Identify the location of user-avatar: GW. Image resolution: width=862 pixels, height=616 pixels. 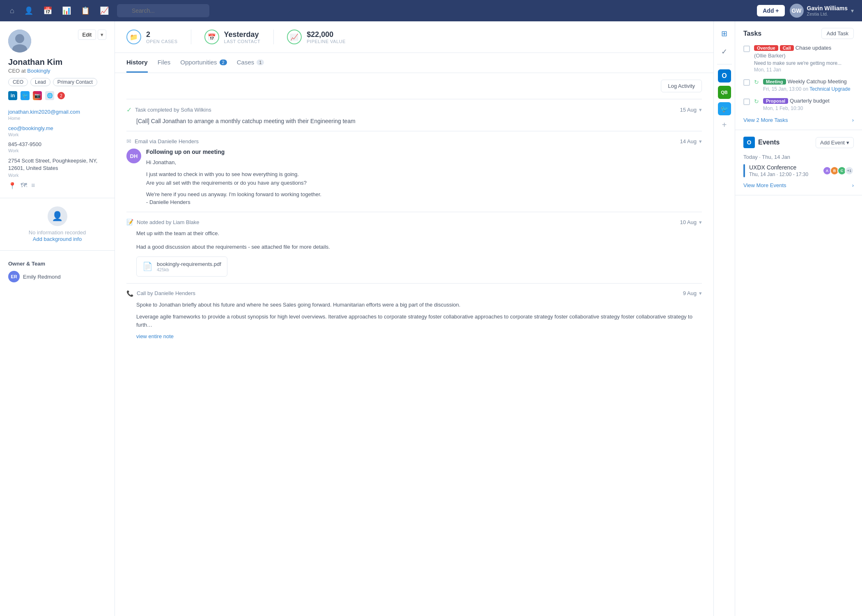
(797, 11).